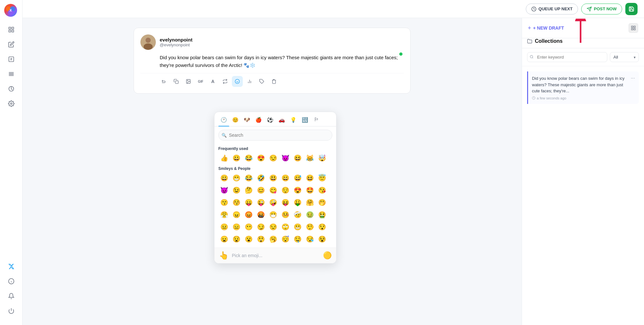  What do you see at coordinates (293, 121) in the screenshot?
I see `emoji-tab-objects: 💡` at bounding box center [293, 121].